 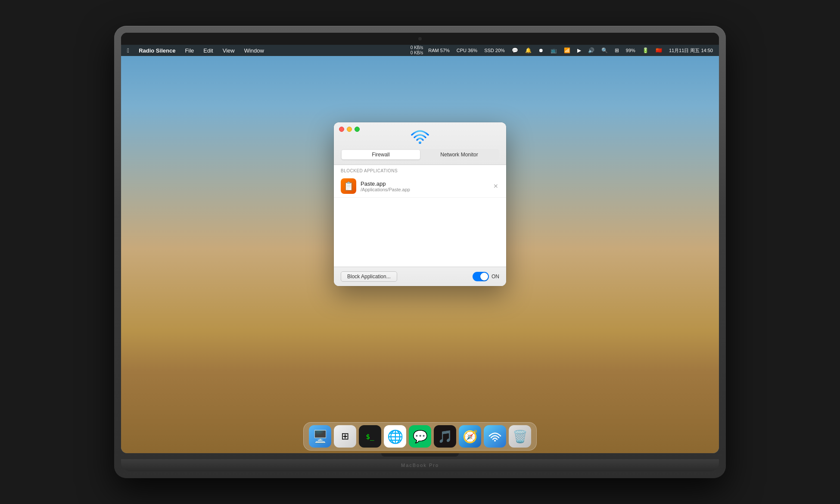 I want to click on menubar-file: File, so click(x=190, y=51).